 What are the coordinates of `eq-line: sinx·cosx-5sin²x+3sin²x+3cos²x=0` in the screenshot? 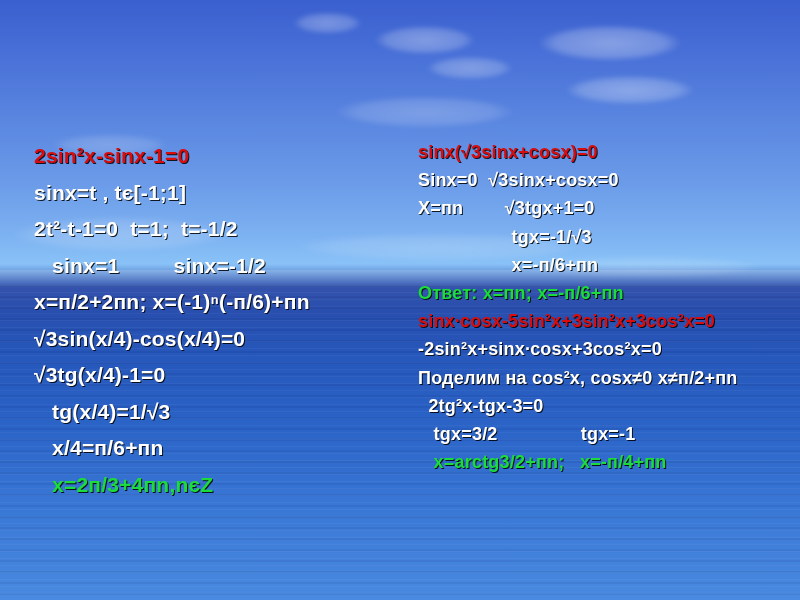 It's located at (599, 321).